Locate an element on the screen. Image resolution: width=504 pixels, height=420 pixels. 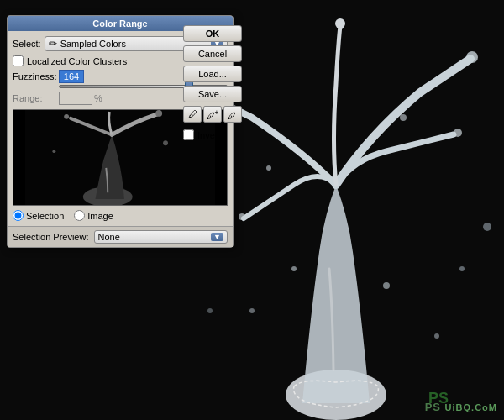
selection-preview-row: Selection Preview: None ▼ is located at coordinates (120, 237).